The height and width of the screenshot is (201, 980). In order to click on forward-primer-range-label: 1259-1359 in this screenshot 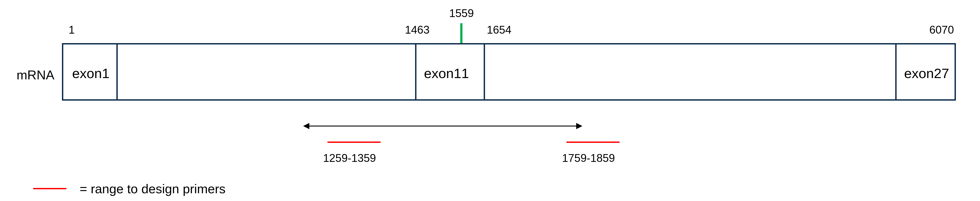, I will do `click(349, 158)`.